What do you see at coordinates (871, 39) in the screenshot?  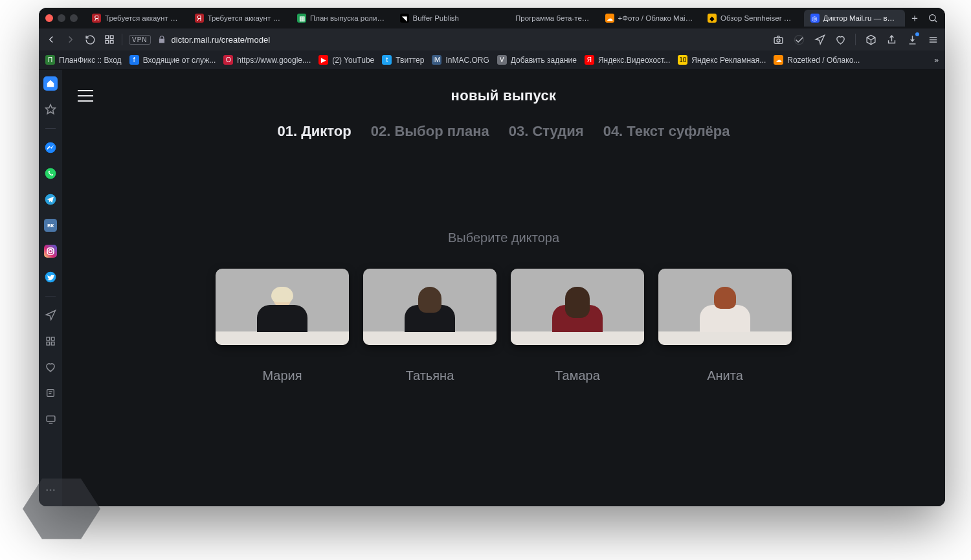 I see `cube-icon` at bounding box center [871, 39].